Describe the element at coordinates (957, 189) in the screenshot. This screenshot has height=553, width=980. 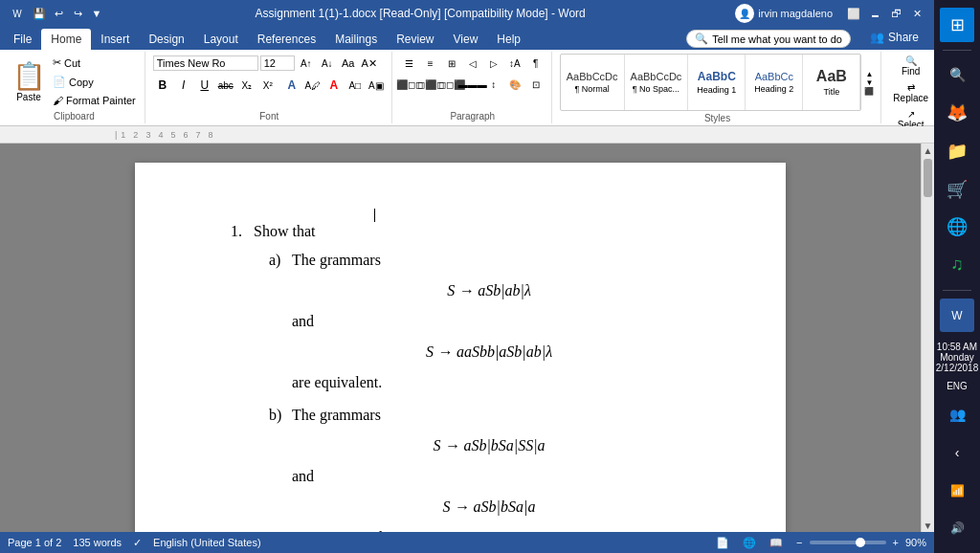
I see `taskbar-icon-store: 🛒` at that location.